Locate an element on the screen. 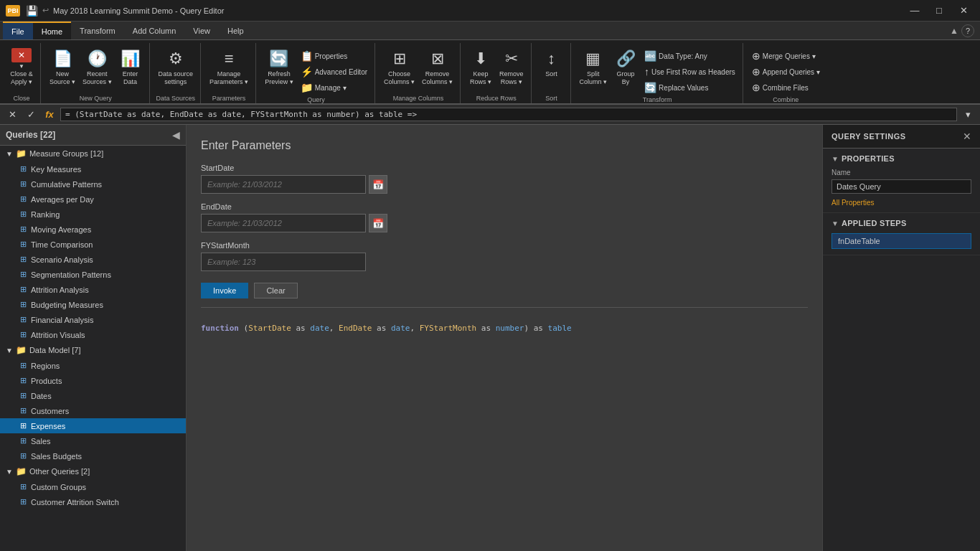  formula-fx-button: fx is located at coordinates (50, 115).